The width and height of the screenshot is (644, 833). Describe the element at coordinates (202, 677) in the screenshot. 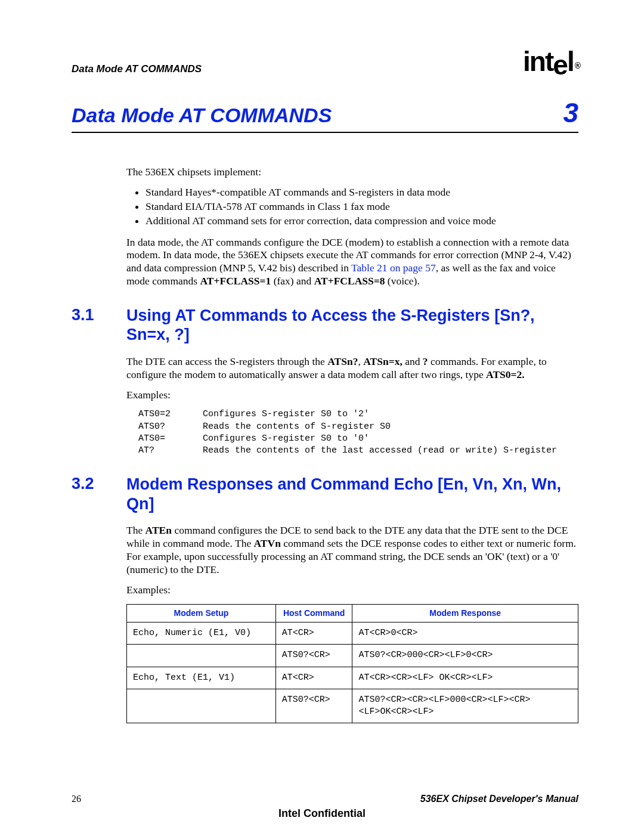

I see `cell-modem-setup: Echo, Text (E1, V1)` at that location.